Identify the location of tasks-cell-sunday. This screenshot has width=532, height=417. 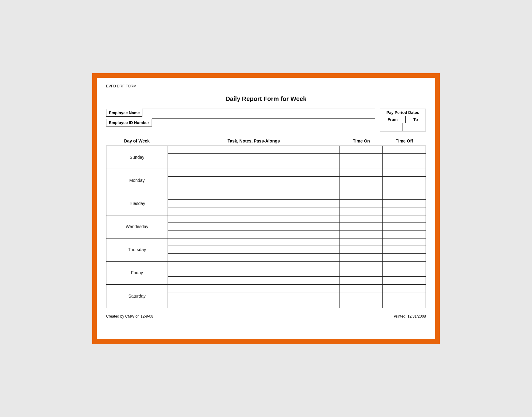
(254, 158).